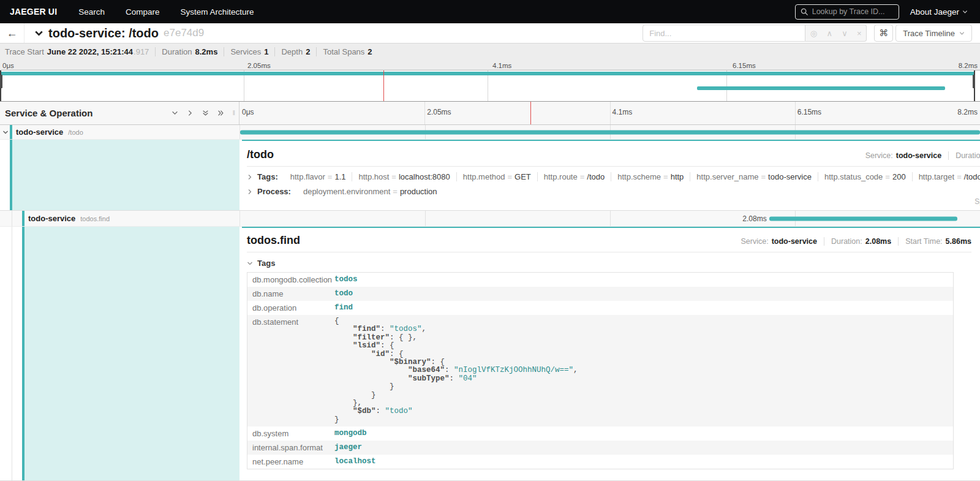 Image resolution: width=980 pixels, height=481 pixels. Describe the element at coordinates (490, 86) in the screenshot. I see `trace-minimap` at that location.